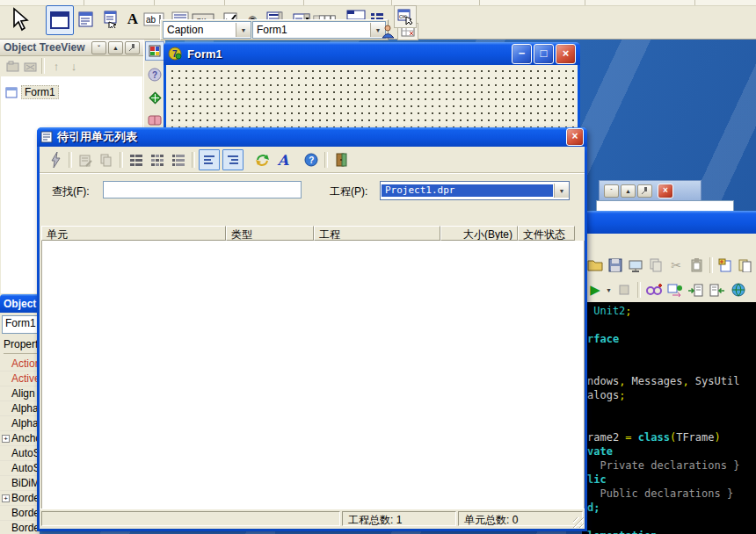 The width and height of the screenshot is (756, 534). I want to click on notebook-icon, so click(155, 120).